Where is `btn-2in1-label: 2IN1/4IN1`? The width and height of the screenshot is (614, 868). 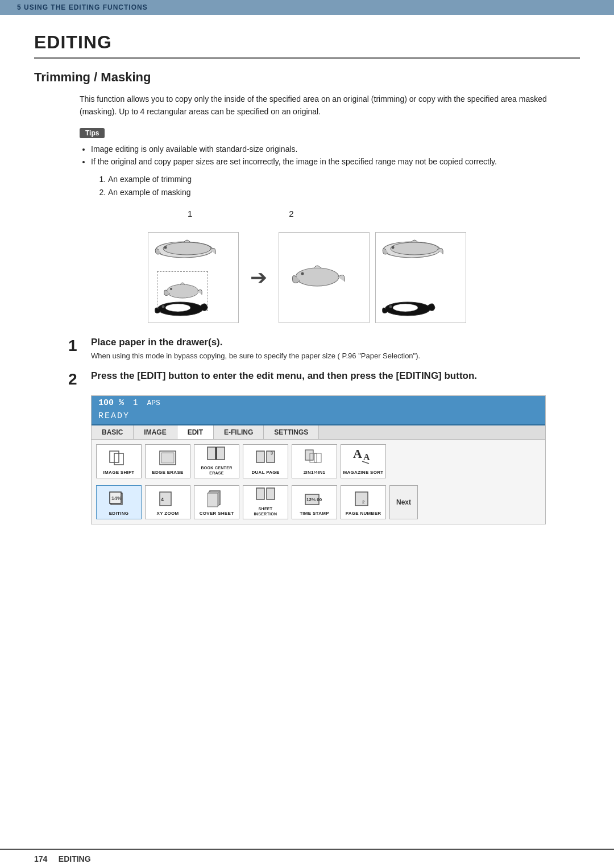
btn-2in1-label: 2IN1/4IN1 is located at coordinates (315, 473).